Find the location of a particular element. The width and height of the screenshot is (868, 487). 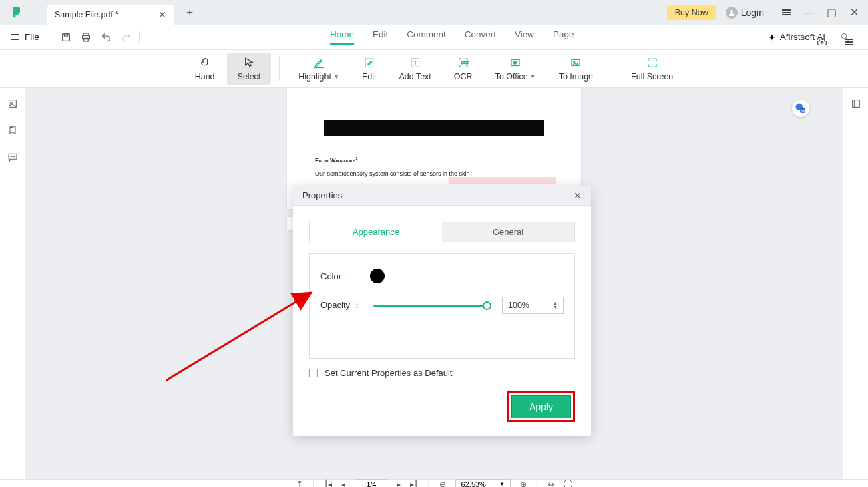

apply-button: Apply is located at coordinates (541, 407).